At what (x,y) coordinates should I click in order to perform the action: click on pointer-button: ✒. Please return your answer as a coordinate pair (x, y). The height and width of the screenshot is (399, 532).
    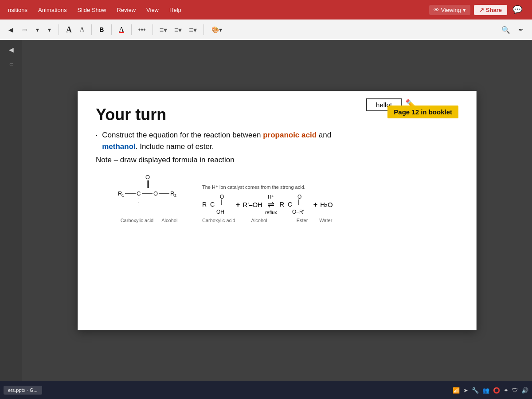
    Looking at the image, I should click on (521, 30).